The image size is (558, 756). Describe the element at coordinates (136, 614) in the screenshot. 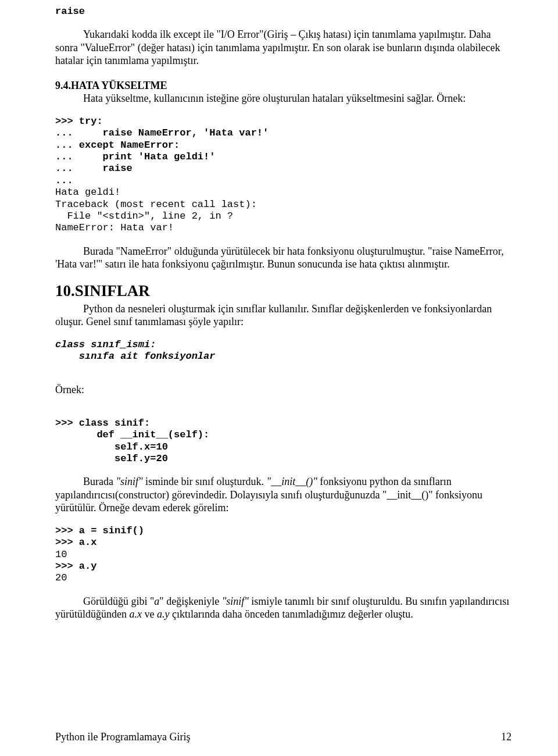

I see `text-italic: a.x` at that location.